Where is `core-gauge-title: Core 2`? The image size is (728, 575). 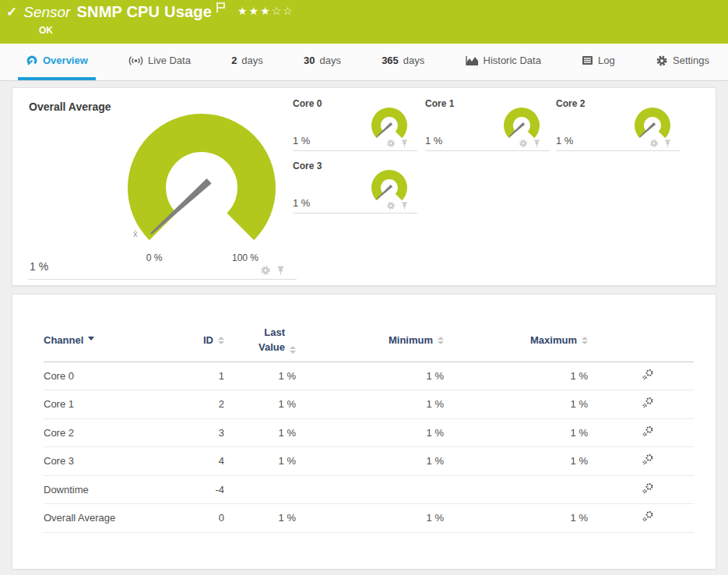 core-gauge-title: Core 2 is located at coordinates (570, 104).